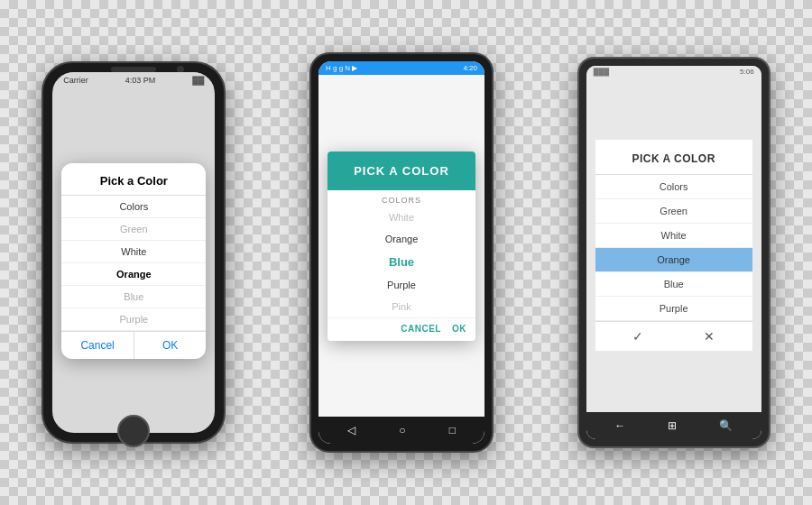 This screenshot has width=812, height=505. I want to click on ios-cancel-button: Cancel, so click(97, 345).